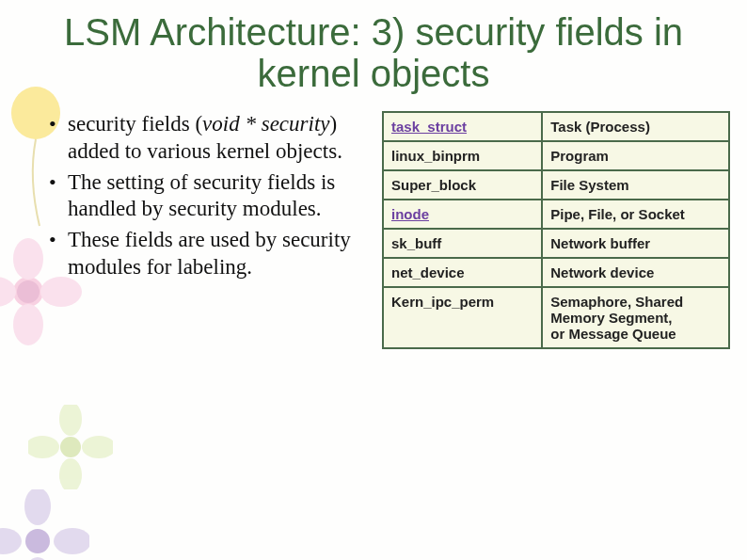 Image resolution: width=747 pixels, height=560 pixels. I want to click on table-cell-desc: Semaphore, Shared Memory Segment, or Mes…, so click(636, 318).